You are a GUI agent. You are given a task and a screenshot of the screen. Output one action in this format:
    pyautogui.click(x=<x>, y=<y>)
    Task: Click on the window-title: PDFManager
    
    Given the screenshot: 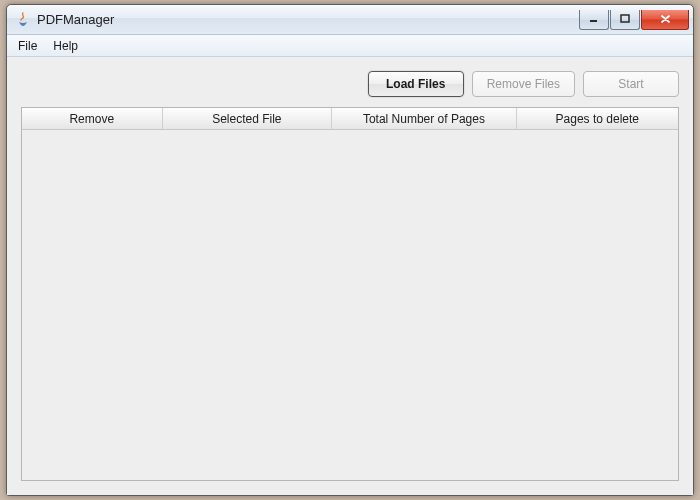 What is the action you would take?
    pyautogui.click(x=308, y=20)
    